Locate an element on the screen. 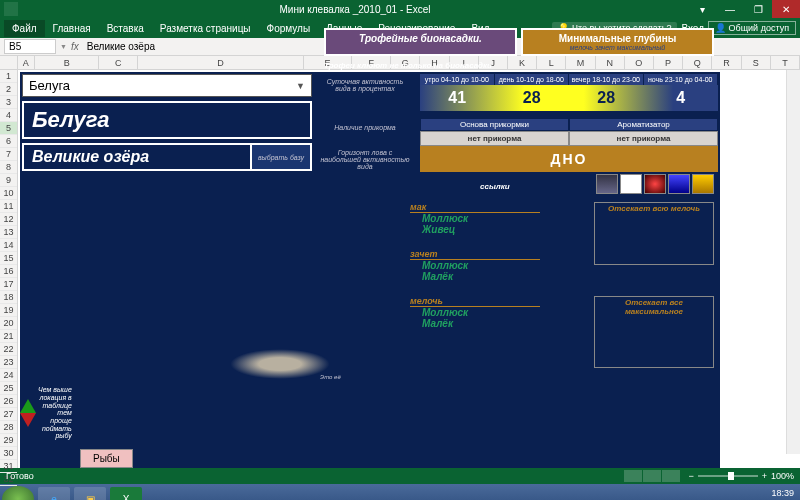 The width and height of the screenshot is (800, 500). column-header-S: S is located at coordinates (756, 62).